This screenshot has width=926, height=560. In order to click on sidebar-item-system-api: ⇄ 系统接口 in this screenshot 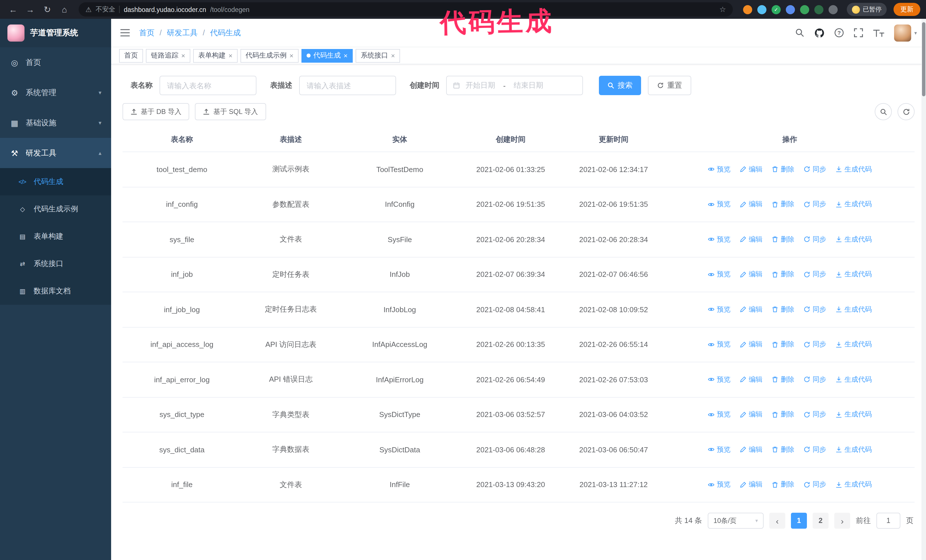, I will do `click(56, 264)`.